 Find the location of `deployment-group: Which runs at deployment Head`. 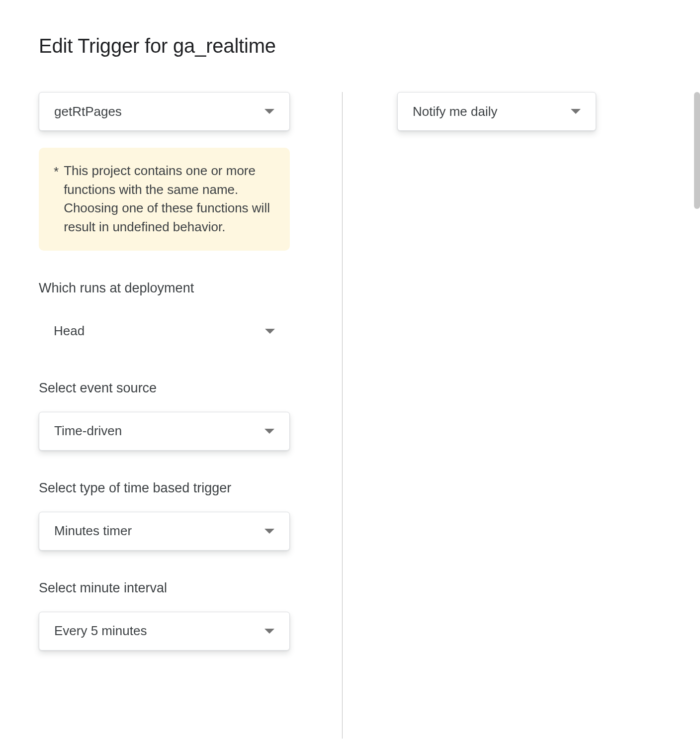

deployment-group: Which runs at deployment Head is located at coordinates (168, 315).